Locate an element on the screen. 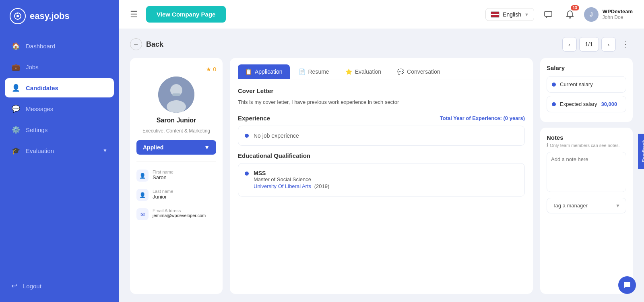 This screenshot has height=302, width=644. current-salary-label: Current salary is located at coordinates (576, 85).